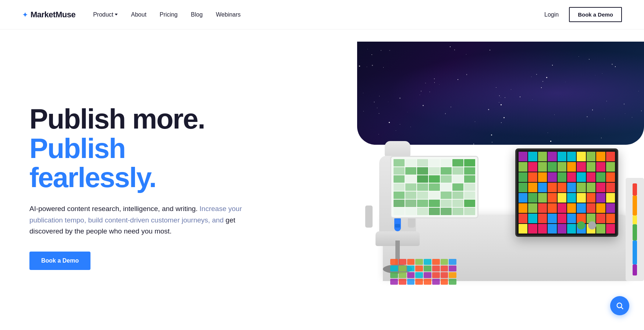 This screenshot has width=644, height=330. Describe the element at coordinates (139, 15) in the screenshot. I see `nav-link-about: About` at that location.